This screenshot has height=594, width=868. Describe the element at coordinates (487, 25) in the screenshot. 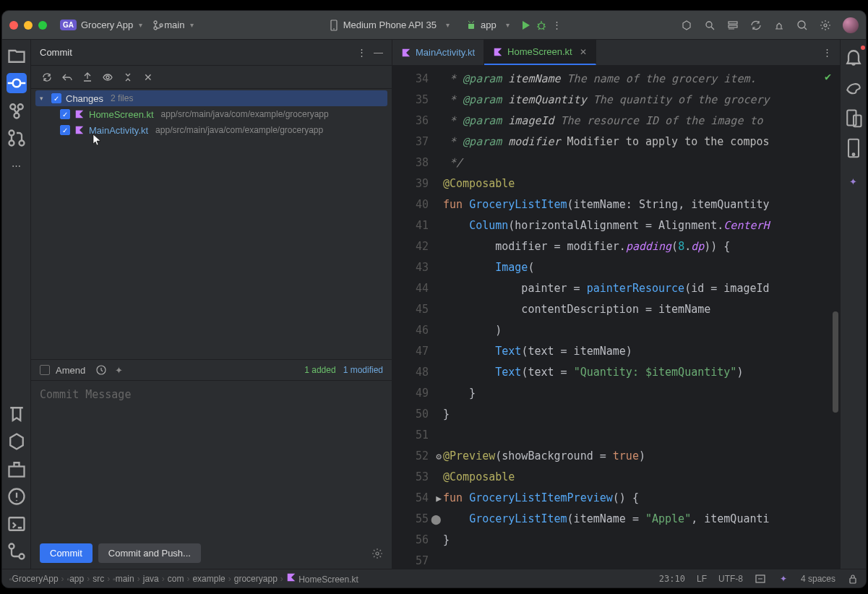

I see `run-config-selector: app ▾` at that location.